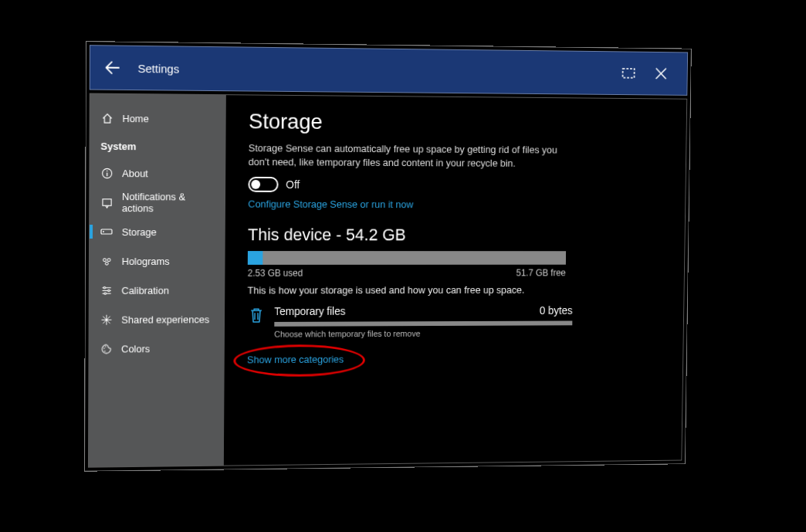 Image resolution: width=806 pixels, height=532 pixels. What do you see at coordinates (455, 205) in the screenshot?
I see `configure-storage-sense-link: Configure Storage Sense or run it now` at bounding box center [455, 205].